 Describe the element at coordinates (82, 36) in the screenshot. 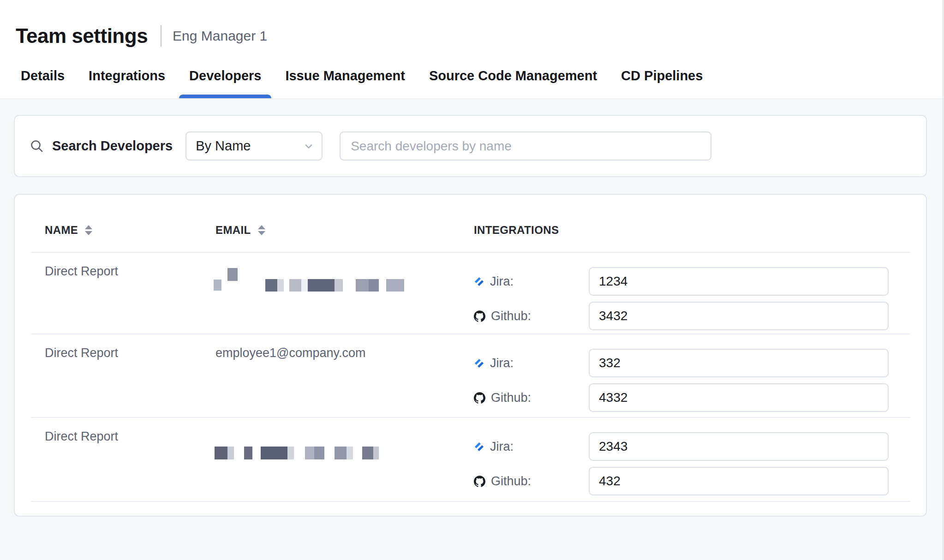

I see `page-title: Team settings` at that location.